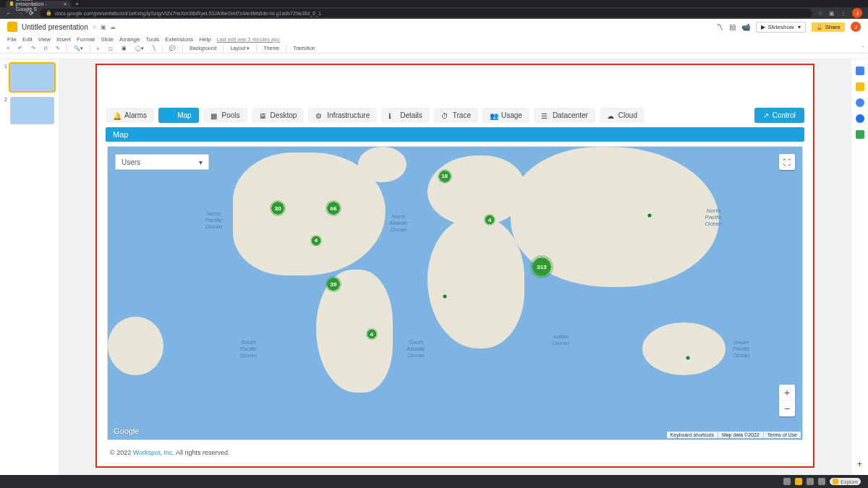  Describe the element at coordinates (27, 39) in the screenshot. I see `menu-edit: Edit` at that location.